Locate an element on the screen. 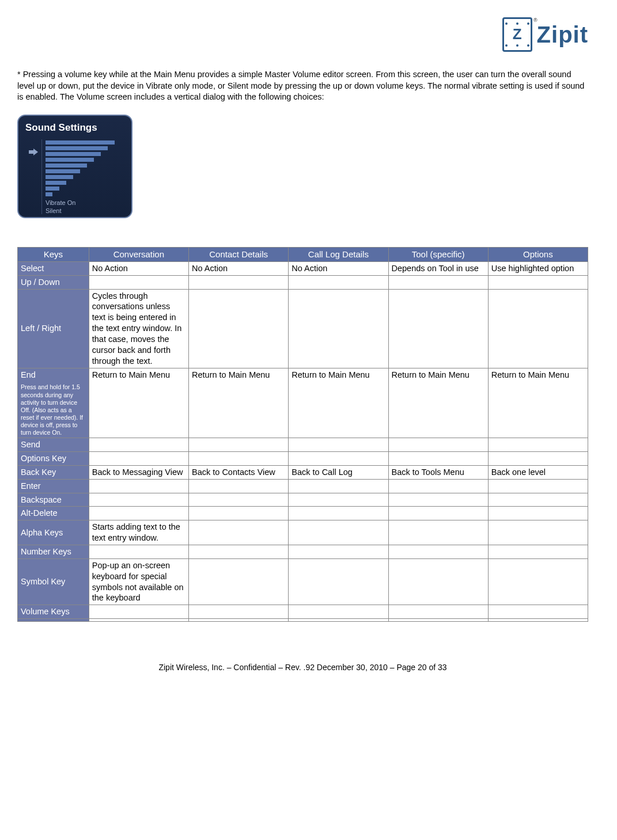  table-row: Volume Keys is located at coordinates (303, 612).